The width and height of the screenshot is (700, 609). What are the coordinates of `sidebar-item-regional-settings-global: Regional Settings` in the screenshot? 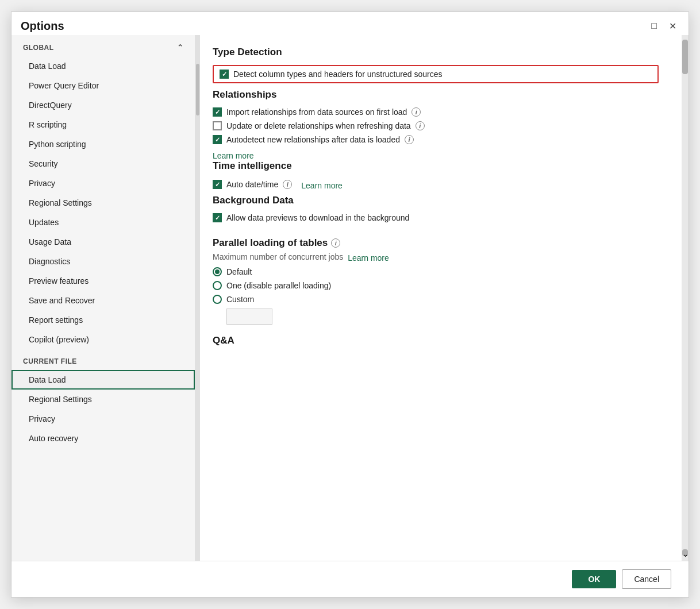 It's located at (103, 203).